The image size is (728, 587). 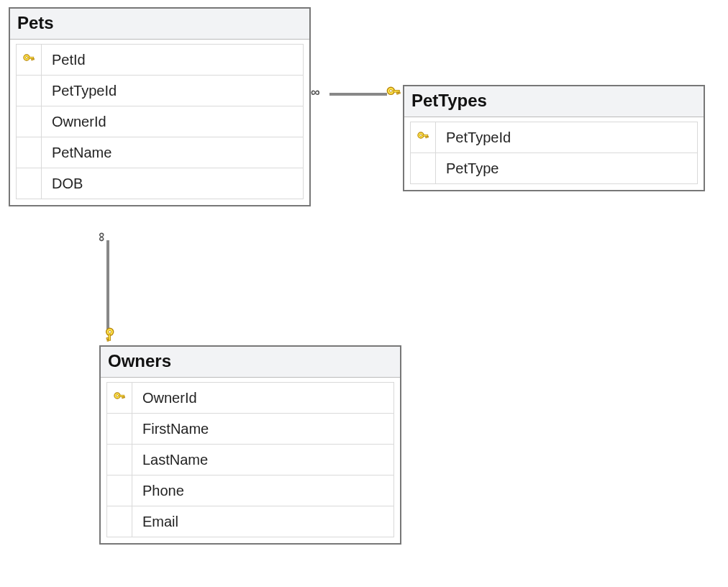 I want to click on table-title-pets: Pets, so click(x=160, y=24).